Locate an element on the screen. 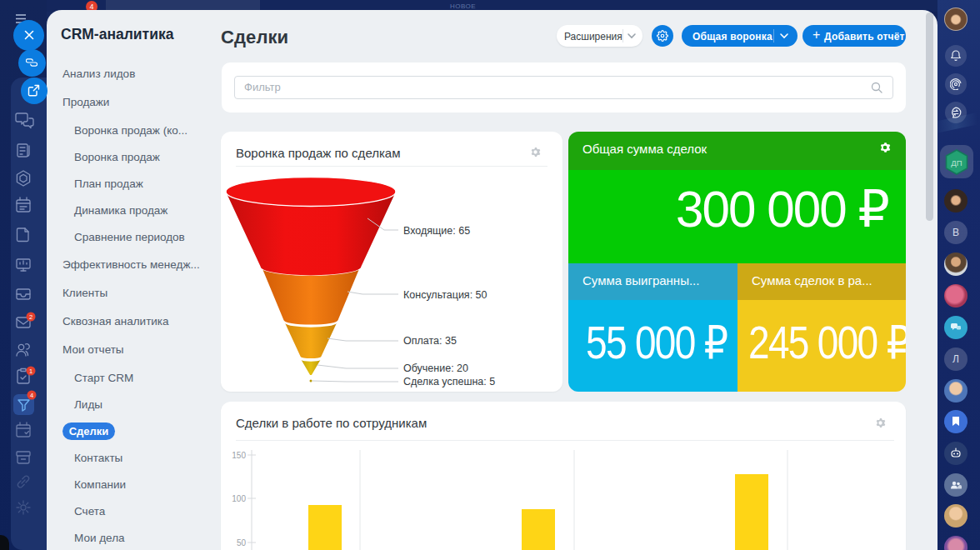 Image resolution: width=980 pixels, height=550 pixels. svg-text: 2 is located at coordinates (31, 317).